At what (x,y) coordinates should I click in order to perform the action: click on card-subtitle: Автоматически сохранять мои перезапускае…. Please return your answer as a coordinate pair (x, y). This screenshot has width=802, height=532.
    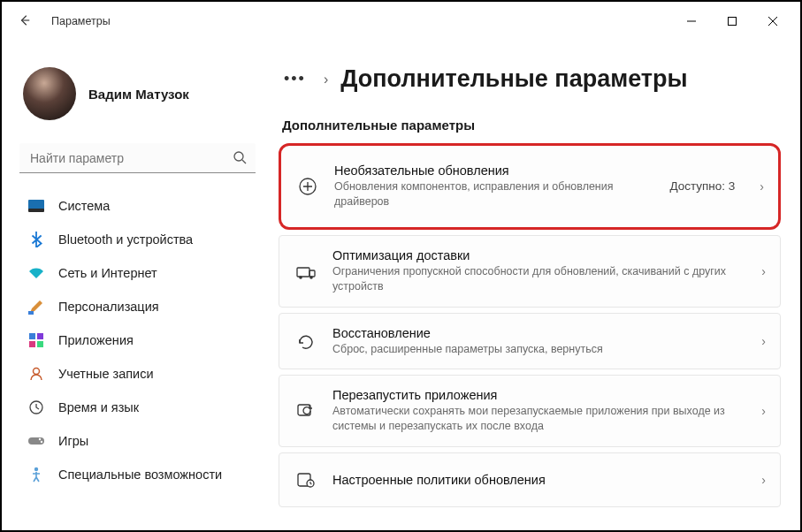
    Looking at the image, I should click on (534, 419).